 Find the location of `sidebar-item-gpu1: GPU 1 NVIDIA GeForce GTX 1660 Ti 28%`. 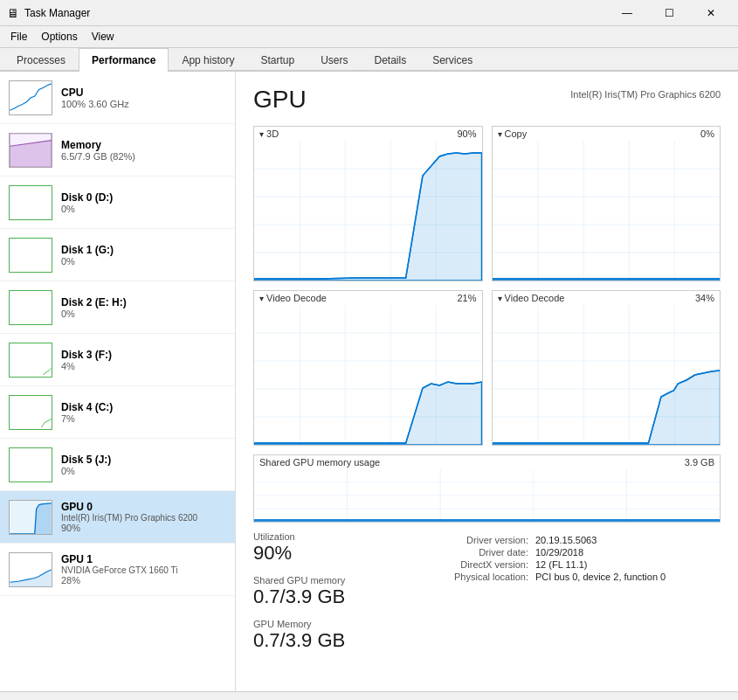

sidebar-item-gpu1: GPU 1 NVIDIA GeForce GTX 1660 Ti 28% is located at coordinates (117, 570).